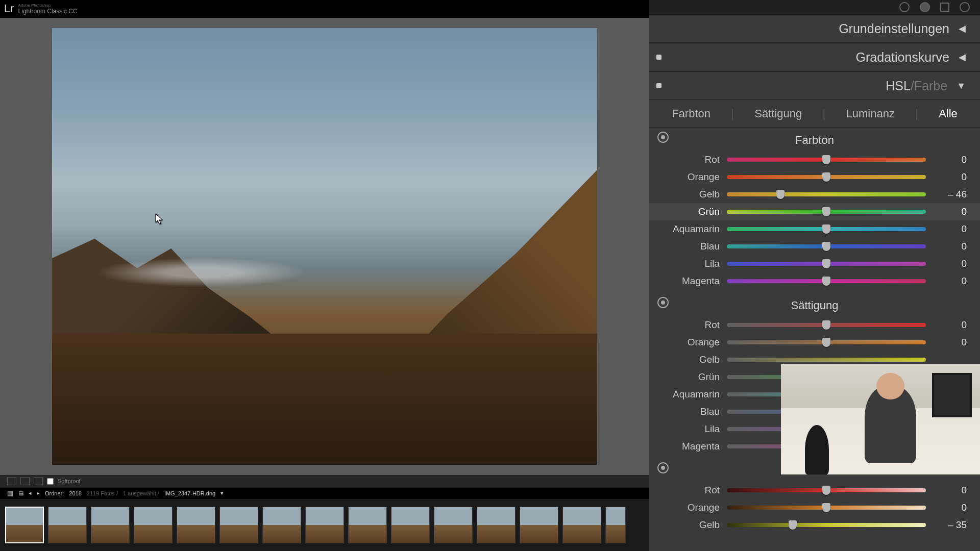  What do you see at coordinates (961, 86) in the screenshot?
I see `expand-down-icon: ▼` at bounding box center [961, 86].